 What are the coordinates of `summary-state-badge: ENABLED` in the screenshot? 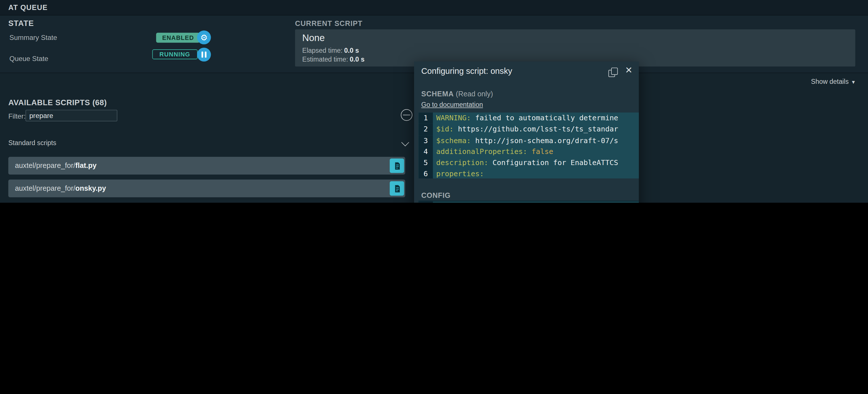 It's located at (178, 38).